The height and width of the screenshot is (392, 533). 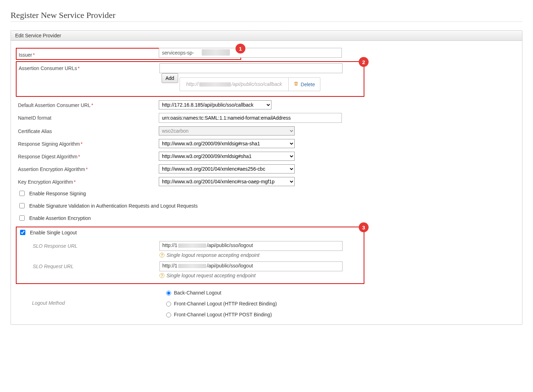 What do you see at coordinates (169, 293) in the screenshot?
I see `logout-back-channel-radio` at bounding box center [169, 293].